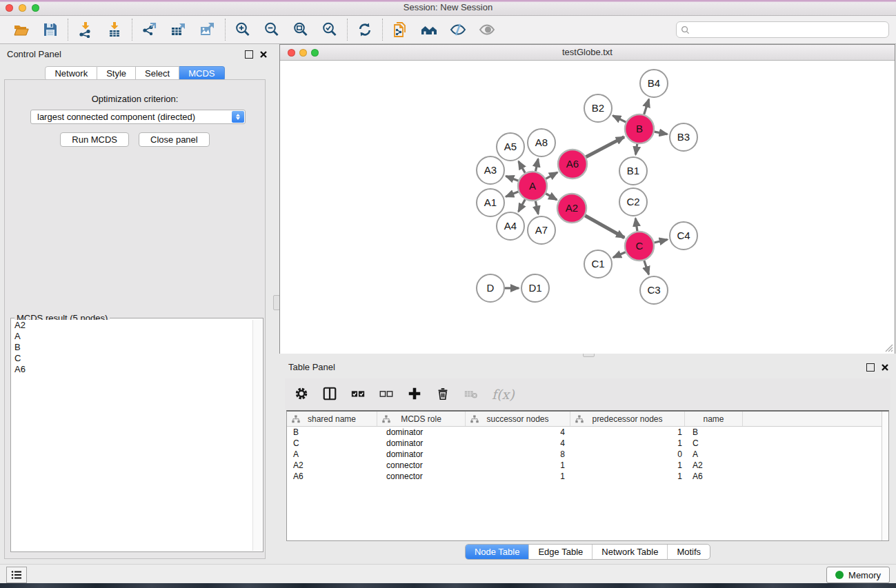 The height and width of the screenshot is (588, 896). Describe the element at coordinates (115, 30) in the screenshot. I see `import-table-icon` at that location.